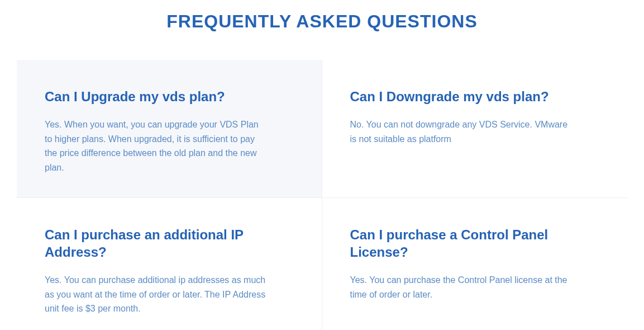 This screenshot has height=330, width=644. Describe the element at coordinates (169, 243) in the screenshot. I see `faq-question: Can I purchase an additional IP Address?` at that location.